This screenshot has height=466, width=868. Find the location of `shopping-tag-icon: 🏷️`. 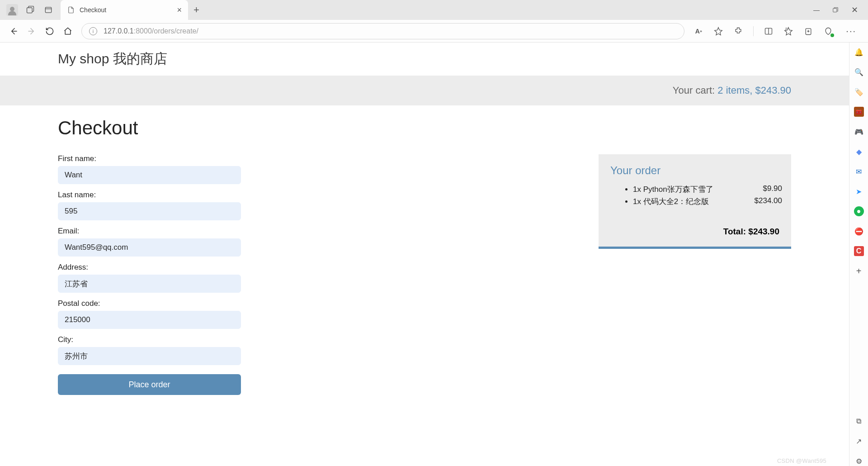

shopping-tag-icon: 🏷️ is located at coordinates (859, 92).